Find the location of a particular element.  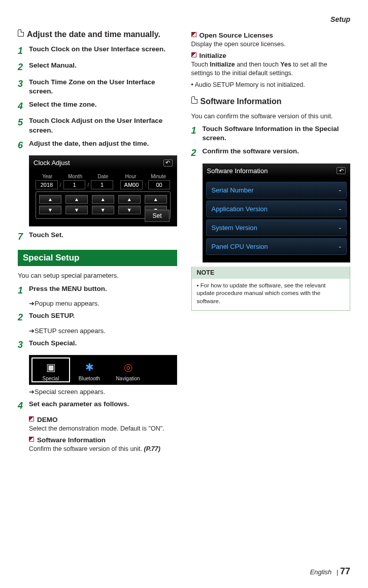

key: Initialize is located at coordinates (222, 64).